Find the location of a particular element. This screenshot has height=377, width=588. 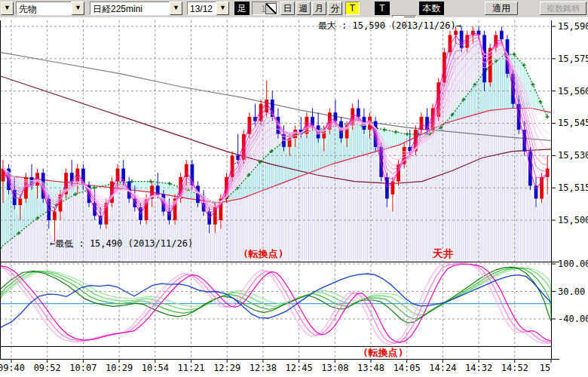

contract-dropdown-icon: ▼ is located at coordinates (223, 8).